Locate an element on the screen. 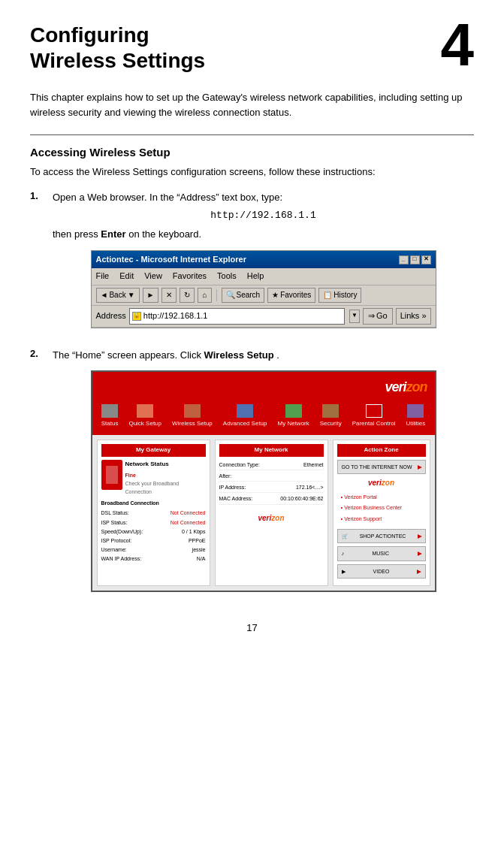 The width and height of the screenshot is (504, 855). favorites-button: ★ Favorites is located at coordinates (291, 295).